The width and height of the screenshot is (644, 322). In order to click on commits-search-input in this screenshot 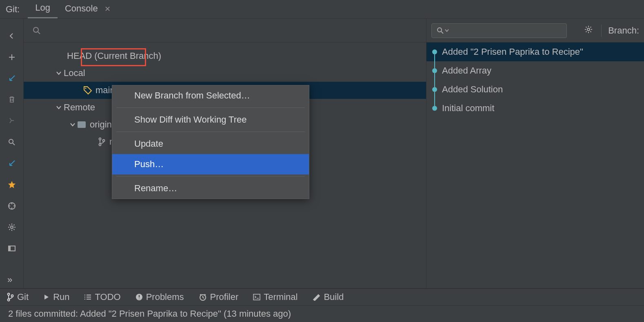, I will do `click(499, 31)`.